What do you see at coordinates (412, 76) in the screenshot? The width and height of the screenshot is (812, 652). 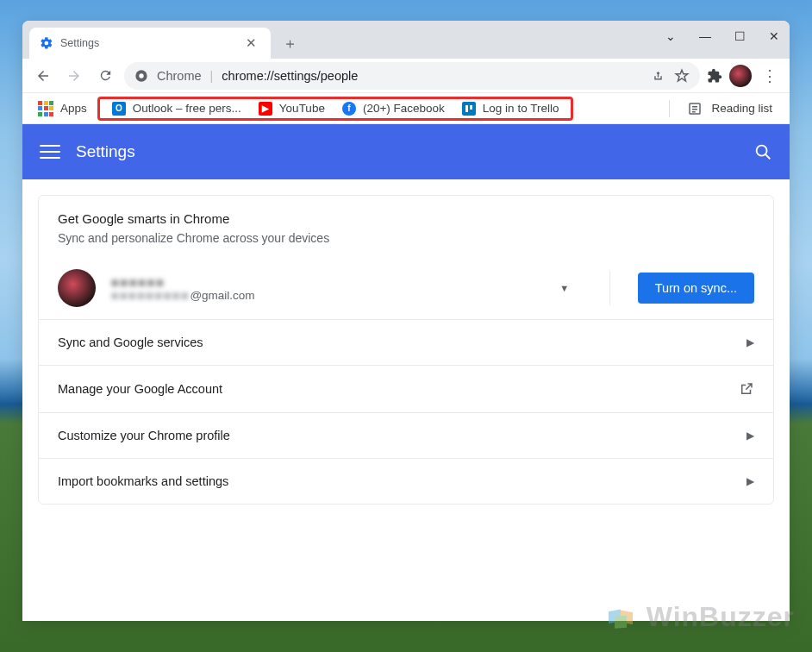 I see `address-bar: Chrome | chrome://settings/people` at bounding box center [412, 76].